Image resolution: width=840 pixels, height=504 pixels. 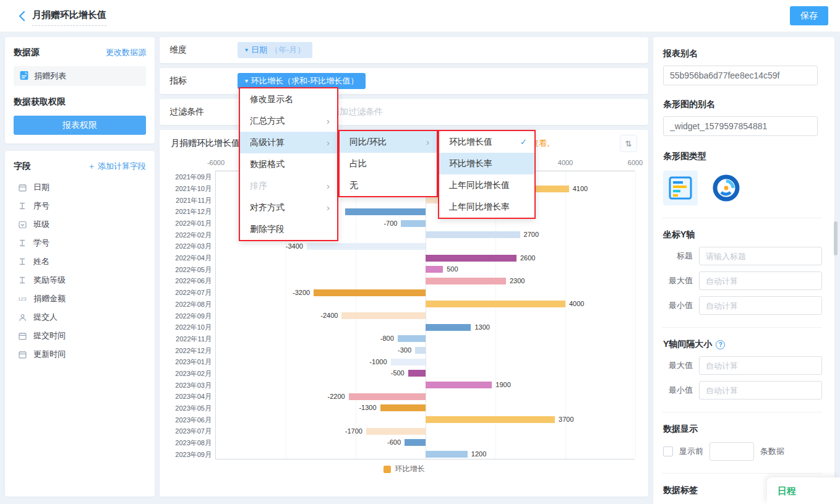 What do you see at coordinates (720, 345) in the screenshot?
I see `help-icon: ?` at bounding box center [720, 345].